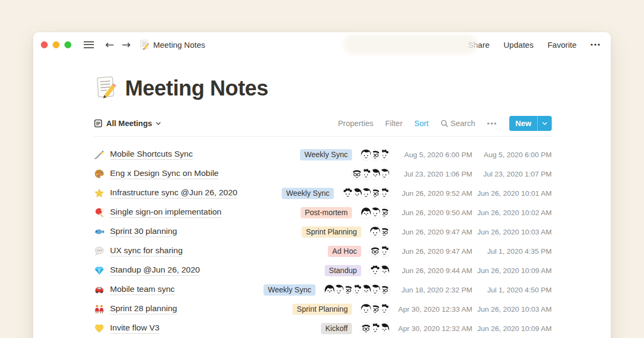 Image resolution: width=644 pixels, height=338 pixels. I want to click on updates-button: Updates, so click(518, 45).